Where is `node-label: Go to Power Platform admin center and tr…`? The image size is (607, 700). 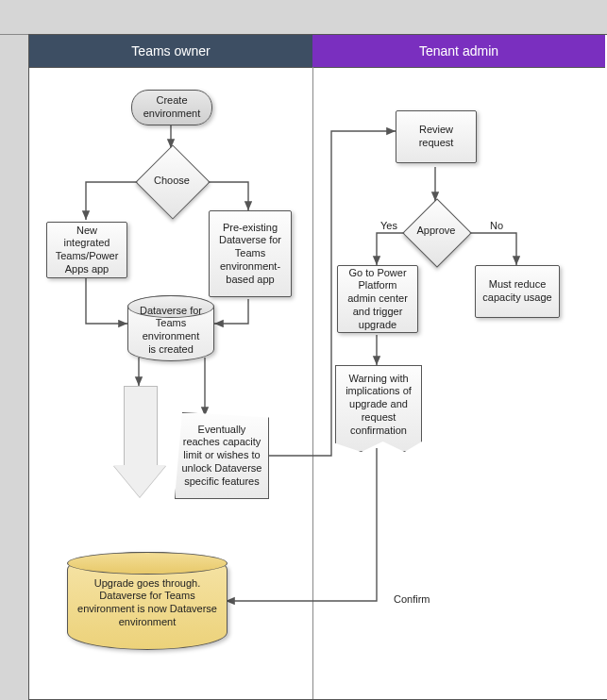
node-label: Go to Power Platform admin center and tr… is located at coordinates (378, 300).